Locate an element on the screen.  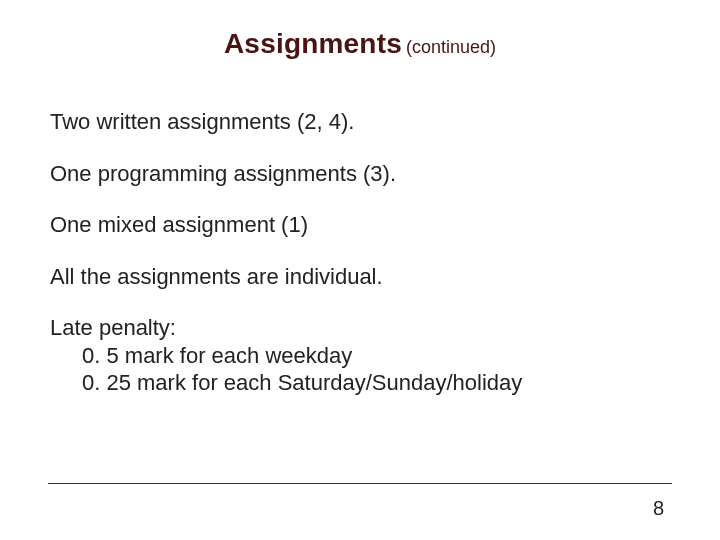
body-line-3: One mixed assignment (1) is located at coordinates (360, 225).